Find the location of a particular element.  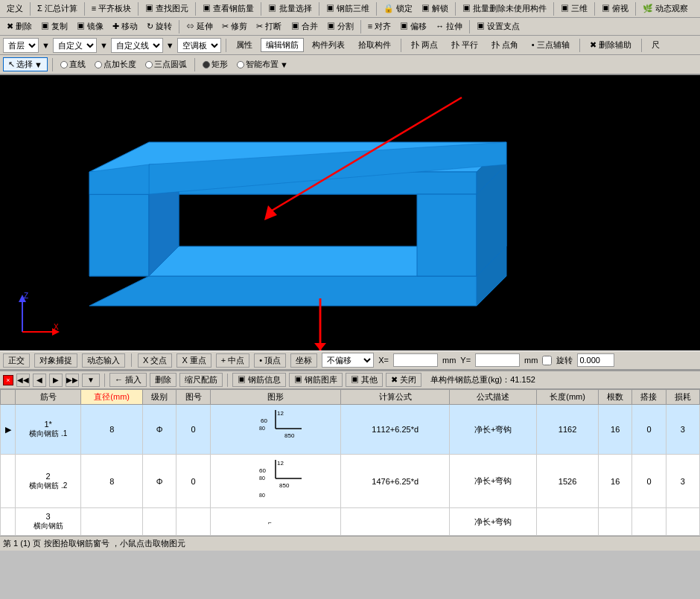

table-row: 3 横向钢筋 ⌐ 净长+弯钩 is located at coordinates (350, 522).